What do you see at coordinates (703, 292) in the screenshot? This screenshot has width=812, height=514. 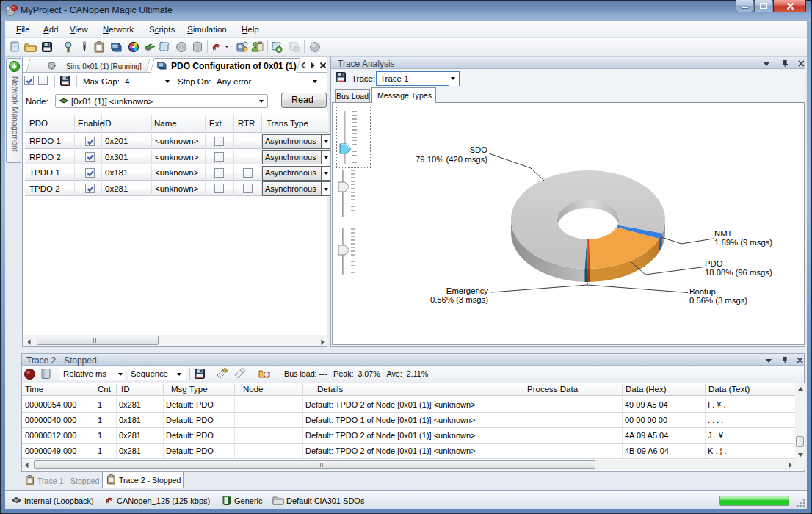 I see `svg-text: Bootup` at bounding box center [703, 292].